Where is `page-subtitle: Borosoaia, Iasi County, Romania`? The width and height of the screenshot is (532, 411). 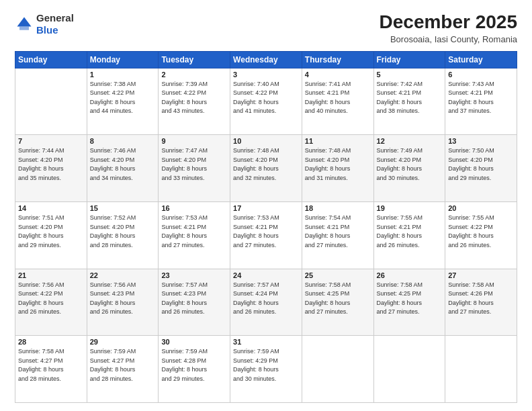 page-subtitle: Borosoaia, Iasi County, Romania is located at coordinates (449, 39).